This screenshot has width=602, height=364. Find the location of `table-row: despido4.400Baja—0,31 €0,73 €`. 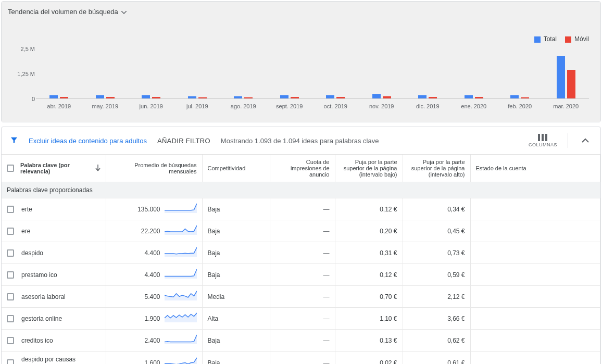

table-row: despido4.400Baja—0,31 €0,73 € is located at coordinates (301, 253).